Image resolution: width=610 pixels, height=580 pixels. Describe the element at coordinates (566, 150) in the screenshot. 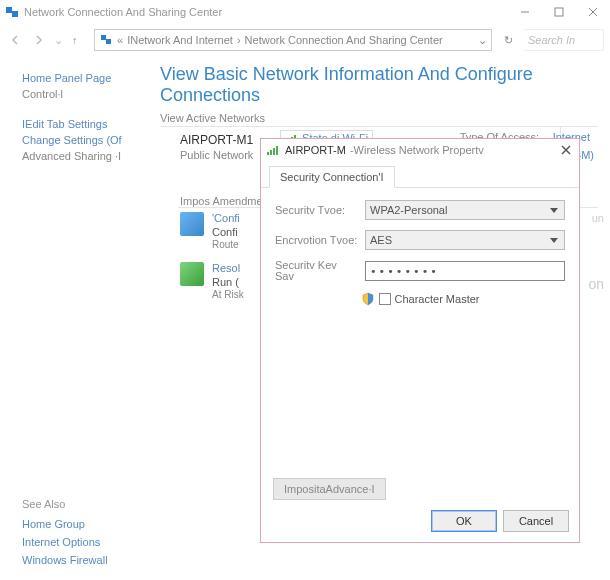

I see `dialog-close-button` at that location.